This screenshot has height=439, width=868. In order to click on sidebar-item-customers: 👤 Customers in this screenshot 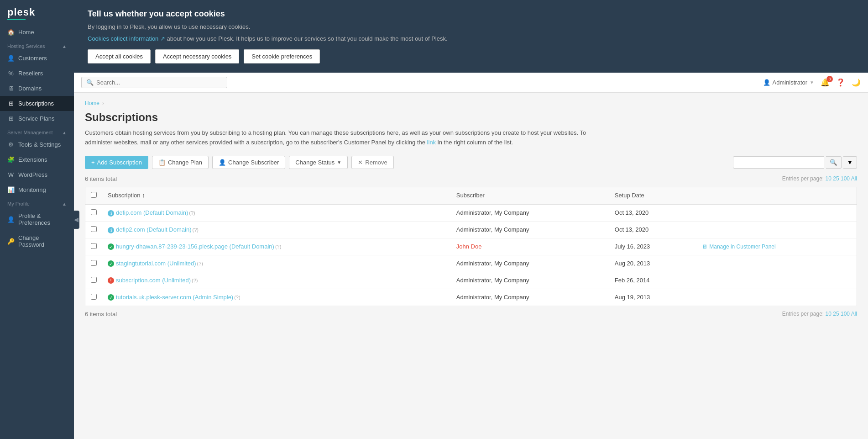, I will do `click(37, 58)`.